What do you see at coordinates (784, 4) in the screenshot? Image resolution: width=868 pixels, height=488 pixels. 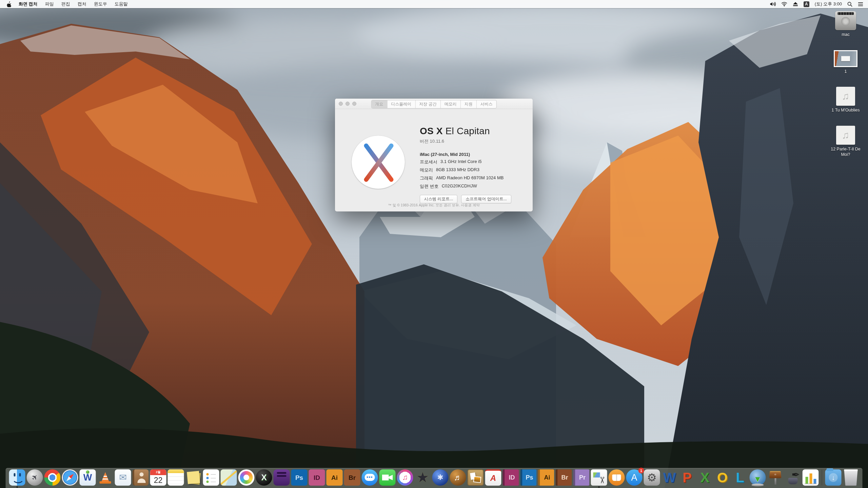 I see `wifi-icon` at bounding box center [784, 4].